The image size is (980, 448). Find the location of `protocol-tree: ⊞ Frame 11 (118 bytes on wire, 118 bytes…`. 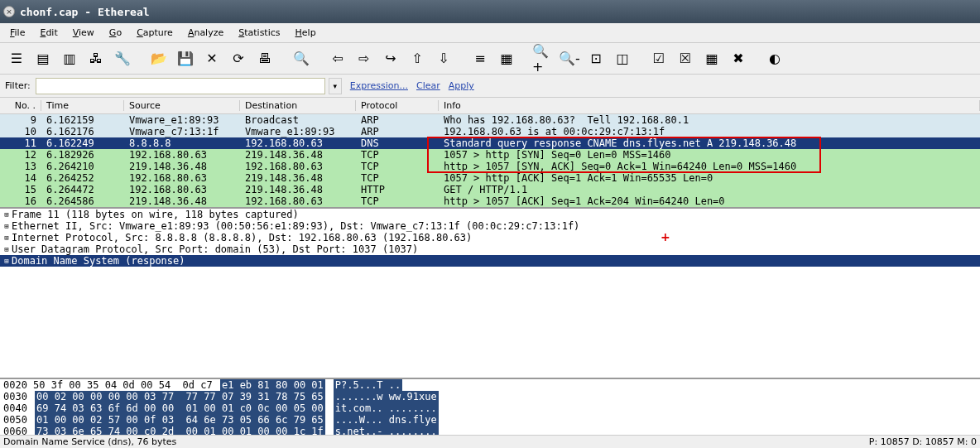

protocol-tree: ⊞ Frame 11 (118 bytes on wire, 118 bytes… is located at coordinates (490, 237).